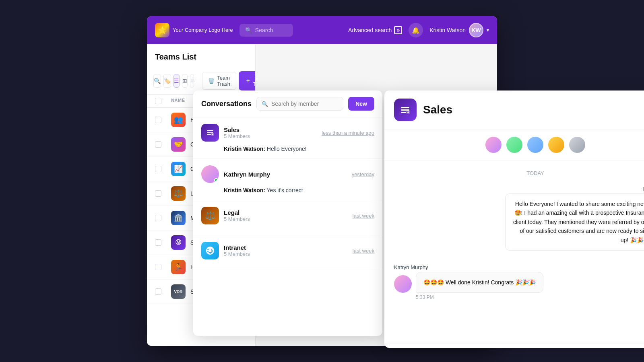 This screenshot has height=362, width=644. Describe the element at coordinates (211, 81) in the screenshot. I see `trash-icon: 🗑️` at that location.